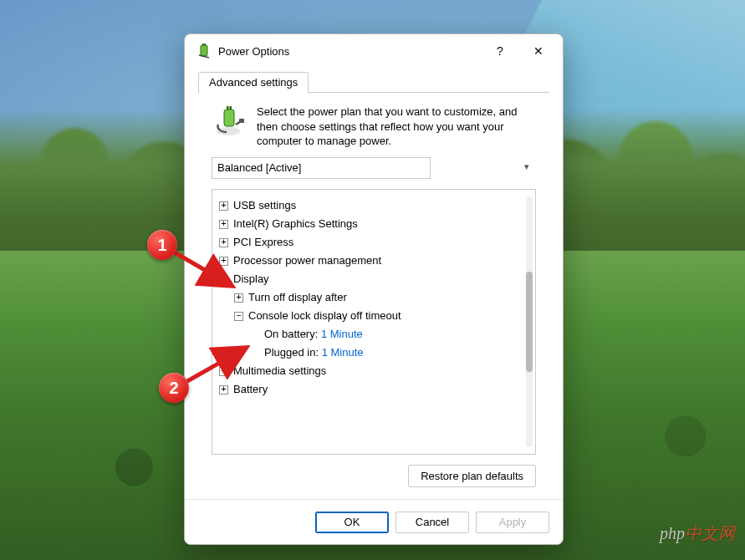 The image size is (745, 560). What do you see at coordinates (472, 476) in the screenshot?
I see `restore-defaults-button: Restore plan defaults` at bounding box center [472, 476].